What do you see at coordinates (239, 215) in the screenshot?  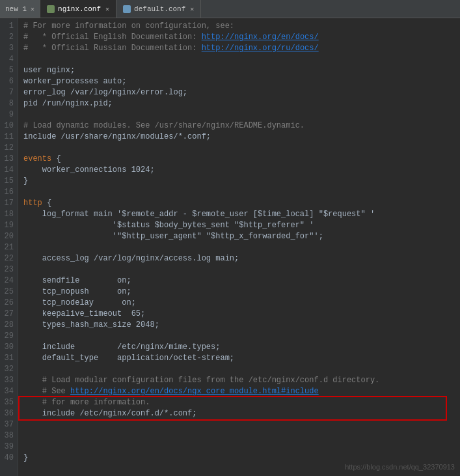 I see `code-line-18: log_format main '$remote_addr - $remote_…` at bounding box center [239, 215].